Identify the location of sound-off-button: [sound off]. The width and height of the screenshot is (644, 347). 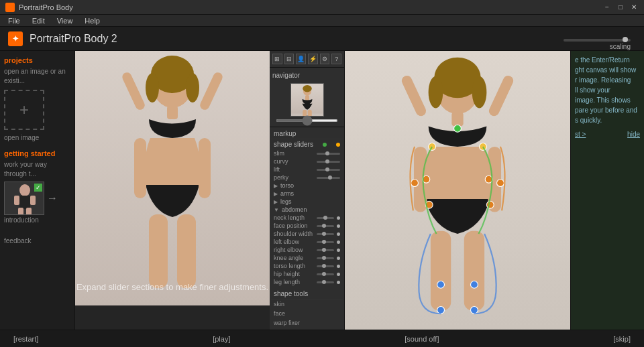
(421, 339).